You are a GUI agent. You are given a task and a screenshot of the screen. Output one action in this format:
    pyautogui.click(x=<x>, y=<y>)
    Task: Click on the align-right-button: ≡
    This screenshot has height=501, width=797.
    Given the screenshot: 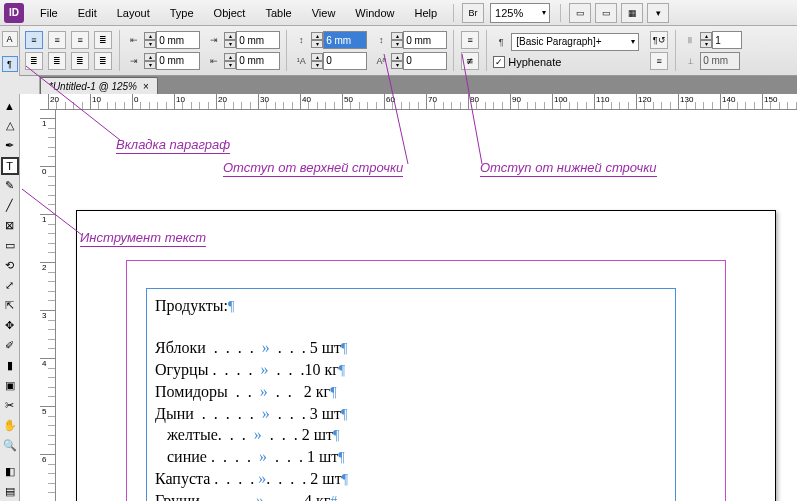 What is the action you would take?
    pyautogui.click(x=80, y=40)
    